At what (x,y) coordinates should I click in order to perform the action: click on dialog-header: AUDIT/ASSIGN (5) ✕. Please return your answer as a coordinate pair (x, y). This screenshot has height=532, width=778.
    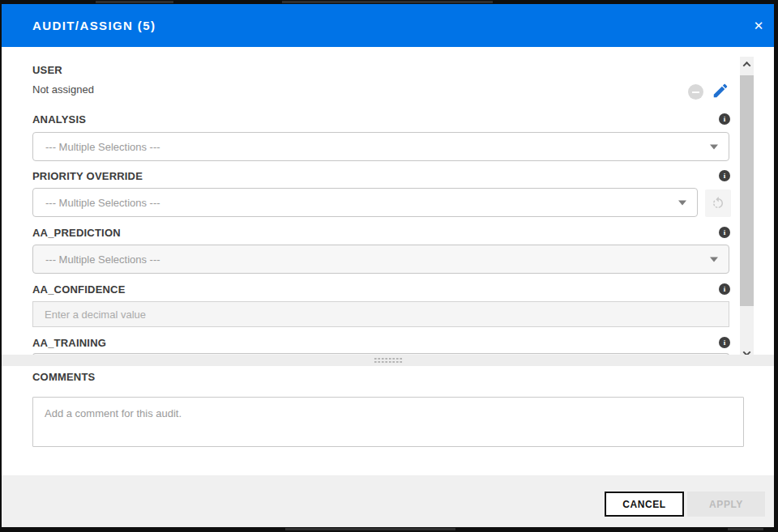
    Looking at the image, I should click on (387, 26).